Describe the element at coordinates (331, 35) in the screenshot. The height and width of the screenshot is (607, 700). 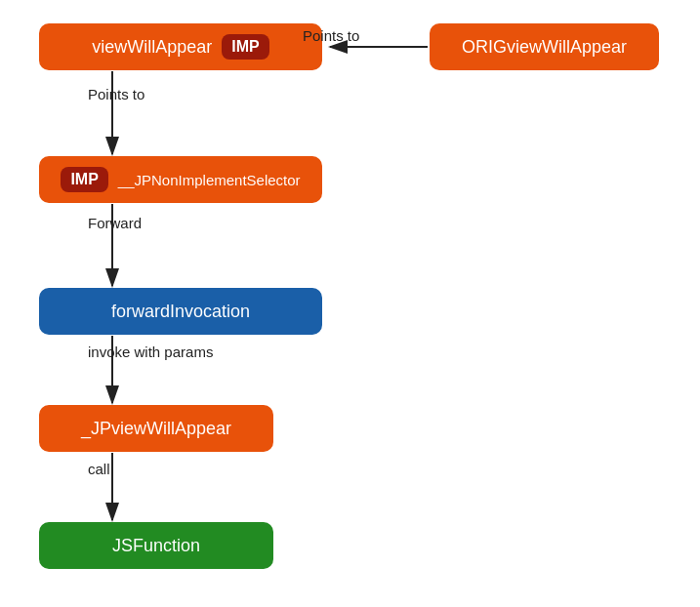
I see `label-points-to-horizontal: Points to` at that location.